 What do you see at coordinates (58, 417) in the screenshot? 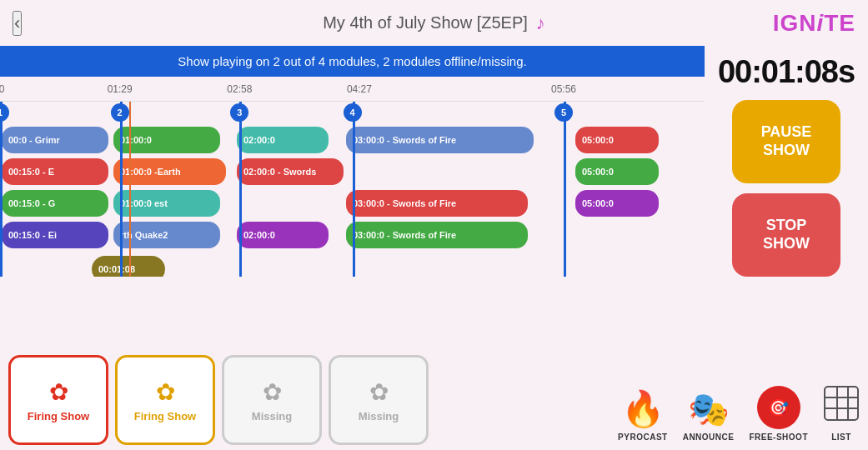
I see `module-label-1: Firing Show` at bounding box center [58, 417].